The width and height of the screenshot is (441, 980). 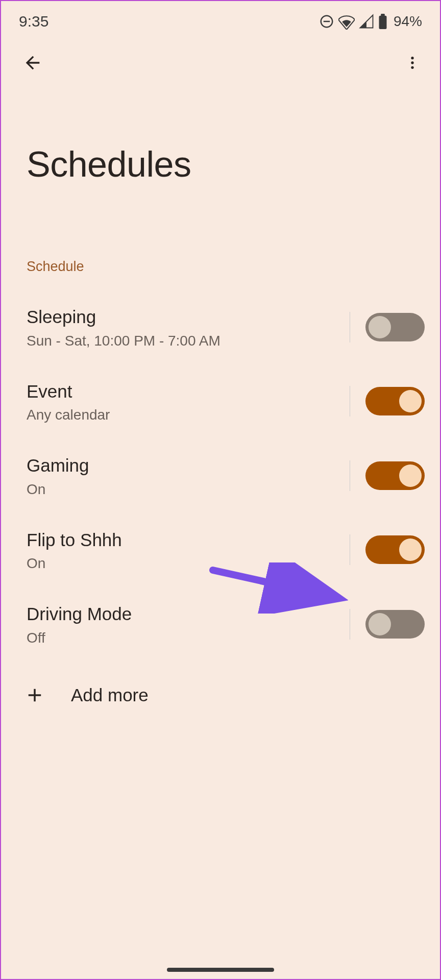 What do you see at coordinates (395, 550) in the screenshot?
I see `toggle-flip-to-shhh` at bounding box center [395, 550].